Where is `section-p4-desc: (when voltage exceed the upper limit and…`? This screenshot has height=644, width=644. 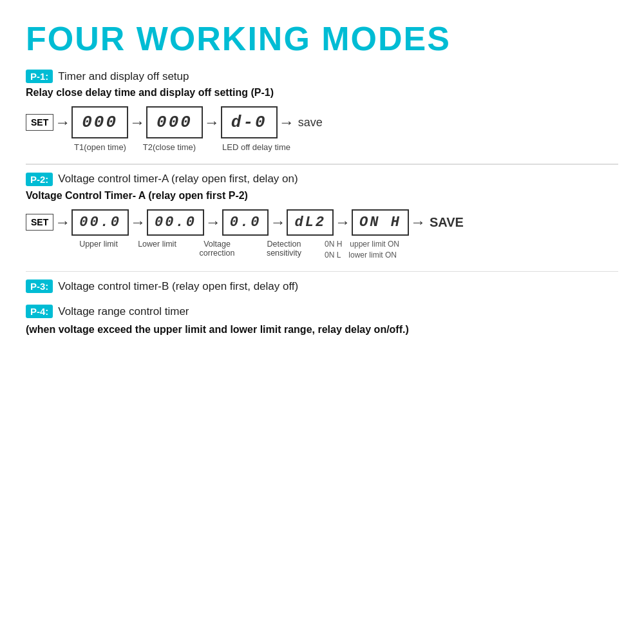
section-p4-desc: (when voltage exceed the upper limit and… is located at coordinates (322, 330).